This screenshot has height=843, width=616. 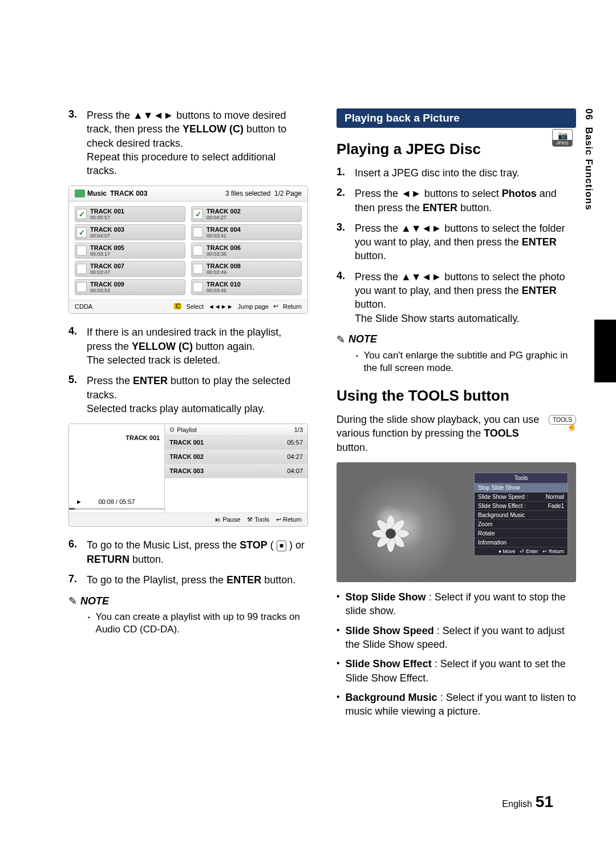 I want to click on jpeg-step-3: 3. Press the ▲▼◄► buttons to select the …, so click(x=456, y=242).